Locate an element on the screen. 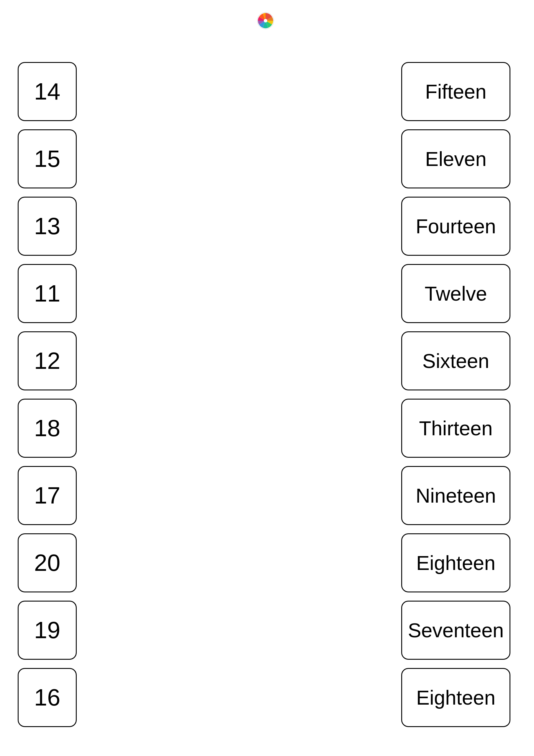 The width and height of the screenshot is (534, 756). number-box-14: 14 is located at coordinates (47, 92).